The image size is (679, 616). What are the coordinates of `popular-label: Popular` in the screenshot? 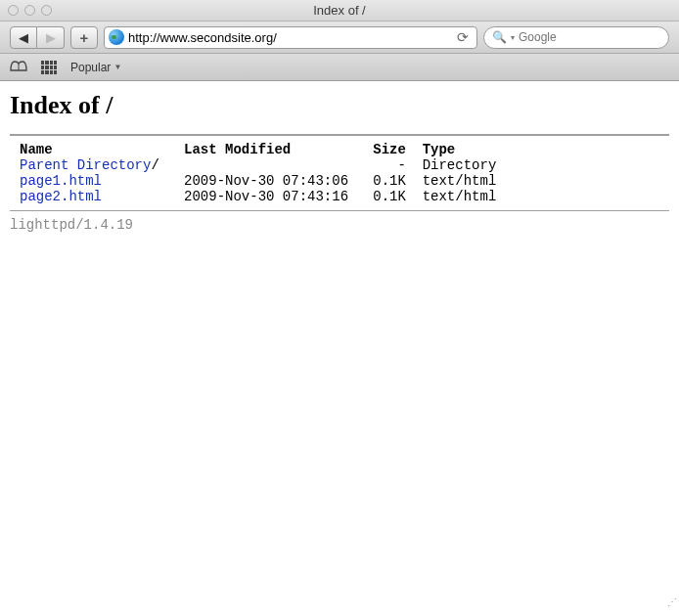 It's located at (90, 67).